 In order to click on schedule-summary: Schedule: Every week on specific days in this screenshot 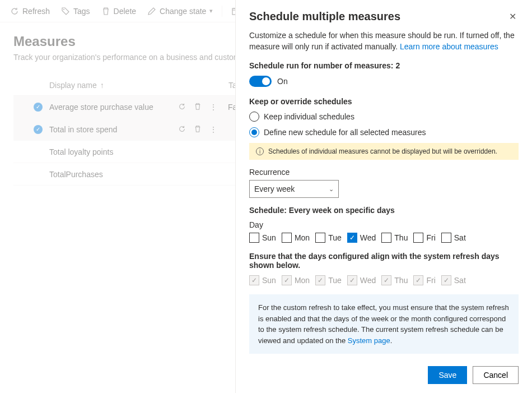, I will do `click(384, 210)`.